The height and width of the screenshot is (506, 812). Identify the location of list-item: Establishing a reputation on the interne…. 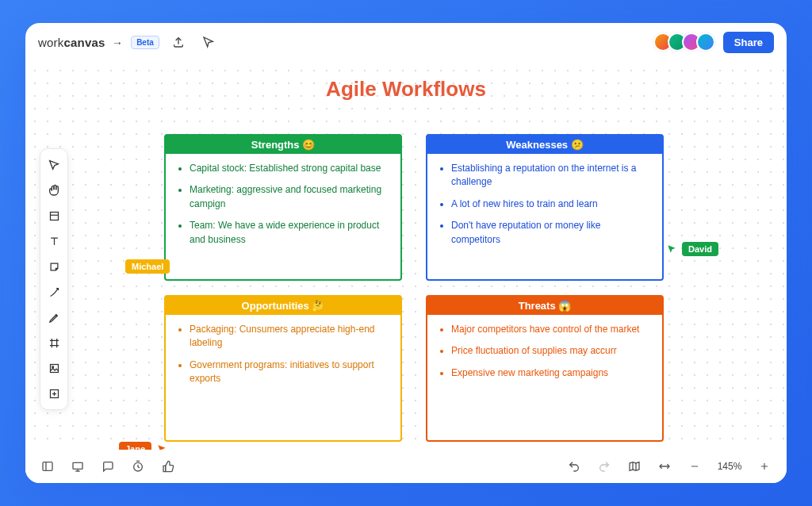
(551, 176).